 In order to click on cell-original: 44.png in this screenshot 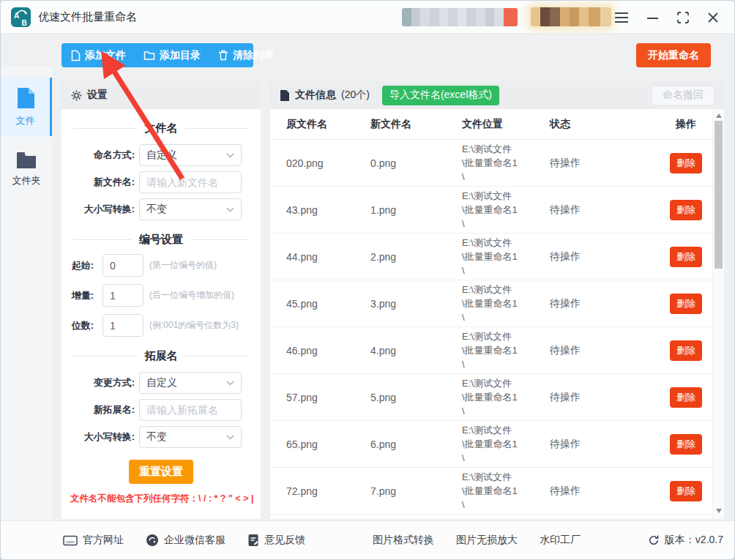, I will do `click(328, 257)`.